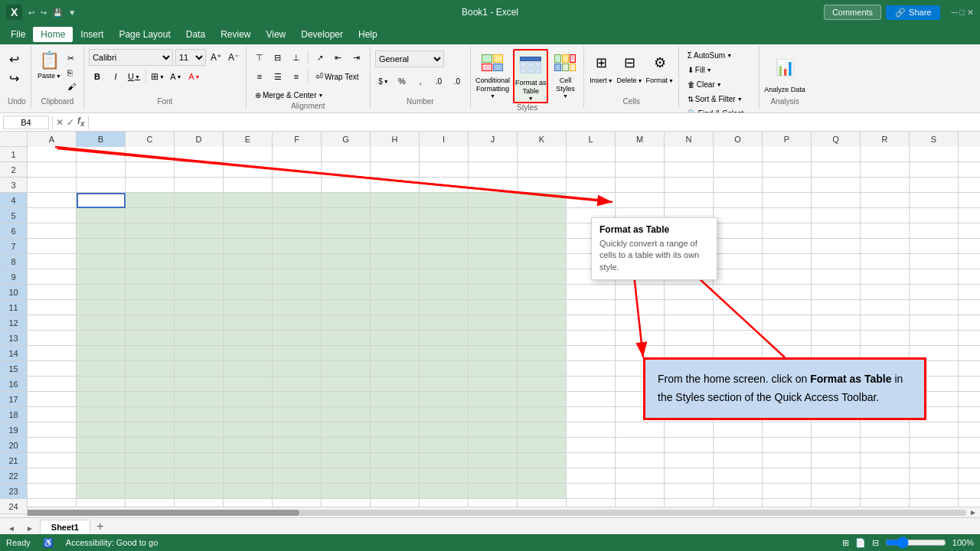 This screenshot has width=980, height=551. What do you see at coordinates (493, 399) in the screenshot?
I see `cell-J17` at bounding box center [493, 399].